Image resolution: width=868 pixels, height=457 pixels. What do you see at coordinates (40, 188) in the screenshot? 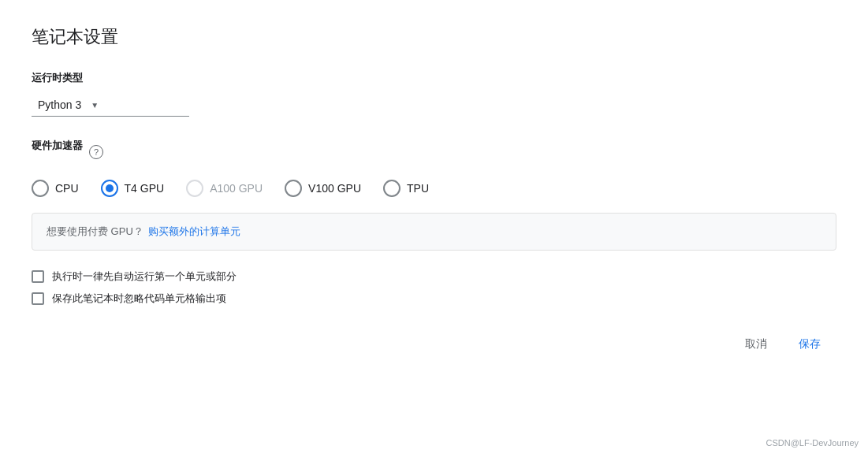
I see `radio-circle-cpu` at bounding box center [40, 188].